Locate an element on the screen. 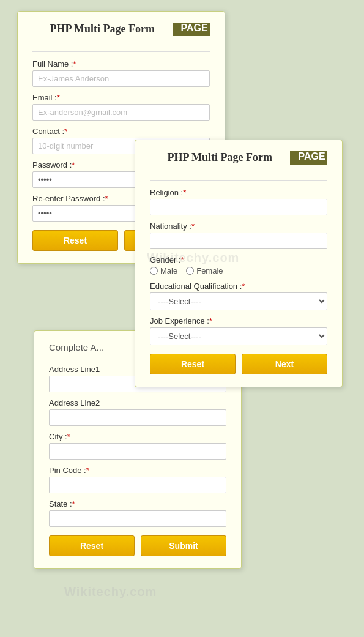  jobexp-label: Job Experience :* is located at coordinates (239, 321).